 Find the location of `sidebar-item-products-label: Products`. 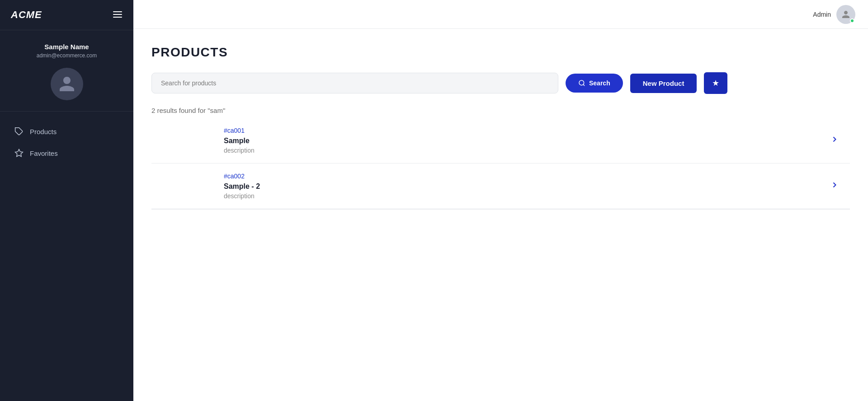

sidebar-item-products-label: Products is located at coordinates (43, 132).